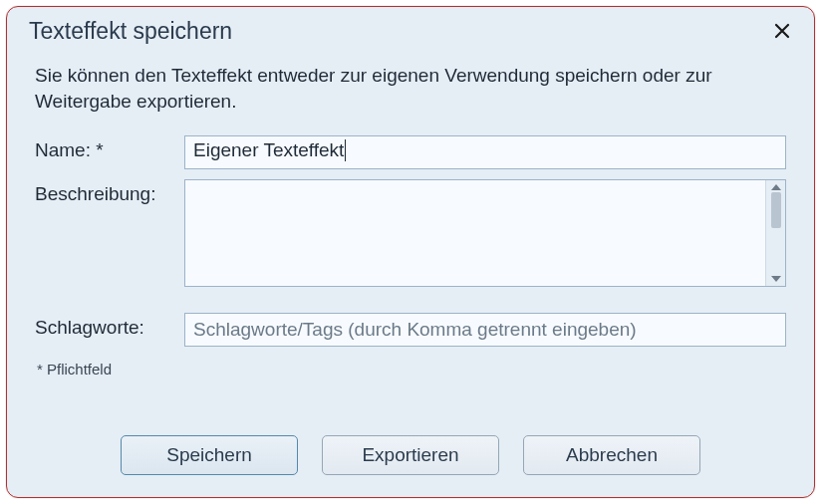 This screenshot has height=504, width=821. What do you see at coordinates (612, 455) in the screenshot?
I see `cancel-button: Abbrechen` at bounding box center [612, 455].